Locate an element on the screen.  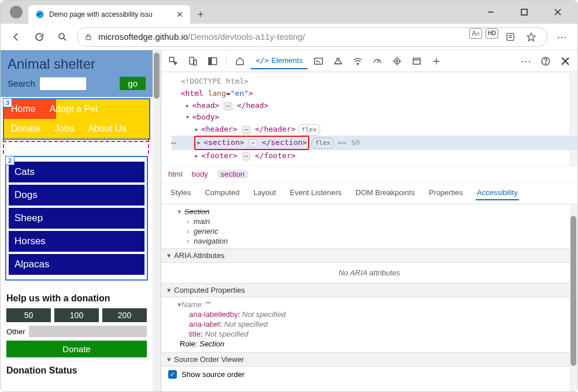
amount-100: 100 is located at coordinates (76, 315).